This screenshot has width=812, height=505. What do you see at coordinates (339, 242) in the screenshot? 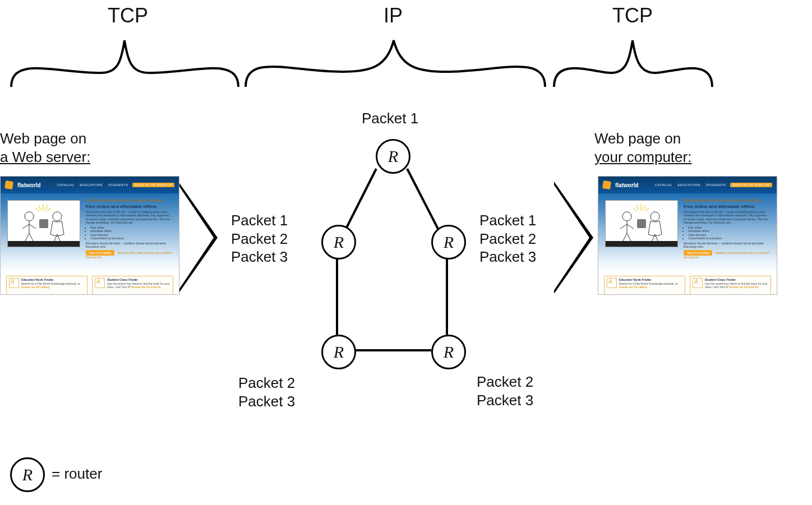
I see `router-mid-left: R` at bounding box center [339, 242].